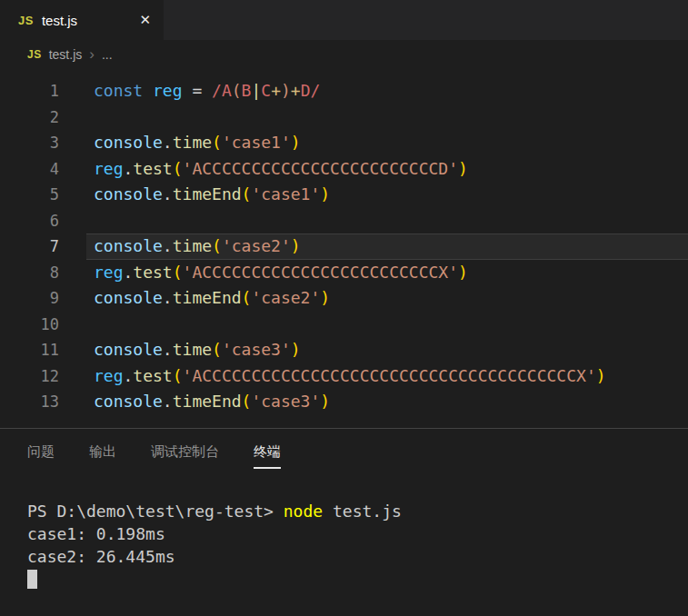  I want to click on tab-testjs: JS test.js ✕, so click(82, 20).